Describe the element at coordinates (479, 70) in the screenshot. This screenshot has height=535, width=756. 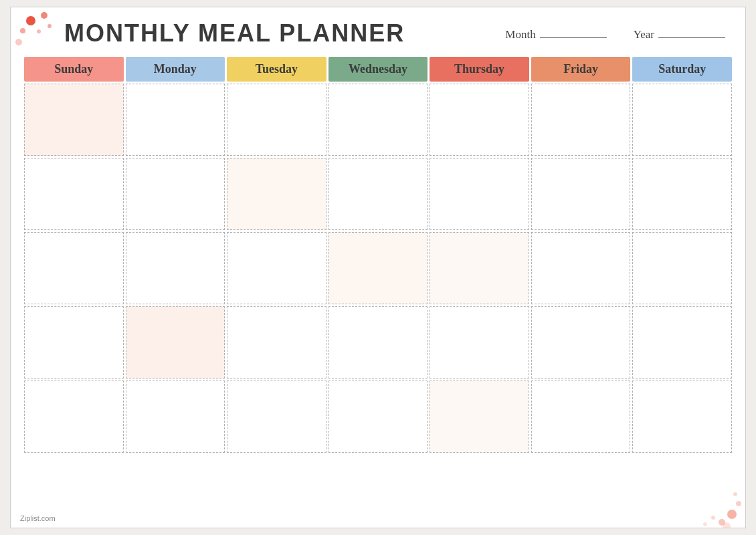
I see `day-header-thursday: Thursday` at that location.